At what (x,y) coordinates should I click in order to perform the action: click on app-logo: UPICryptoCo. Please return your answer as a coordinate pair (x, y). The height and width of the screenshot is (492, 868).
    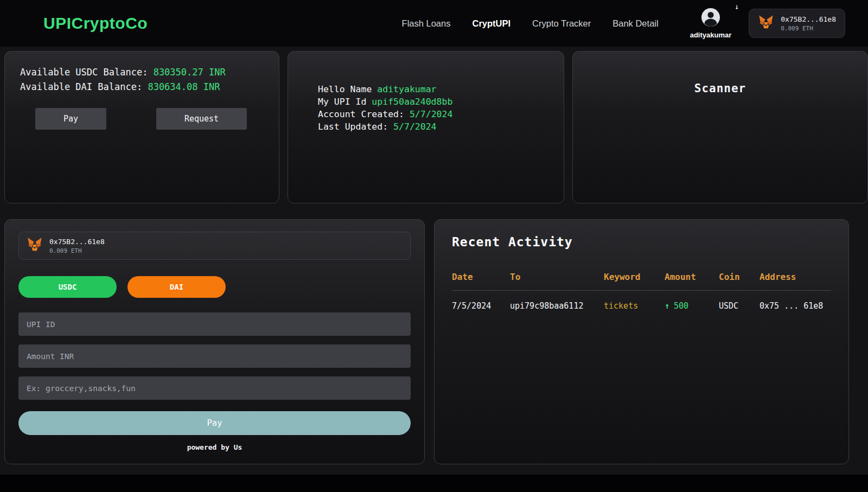
    Looking at the image, I should click on (95, 23).